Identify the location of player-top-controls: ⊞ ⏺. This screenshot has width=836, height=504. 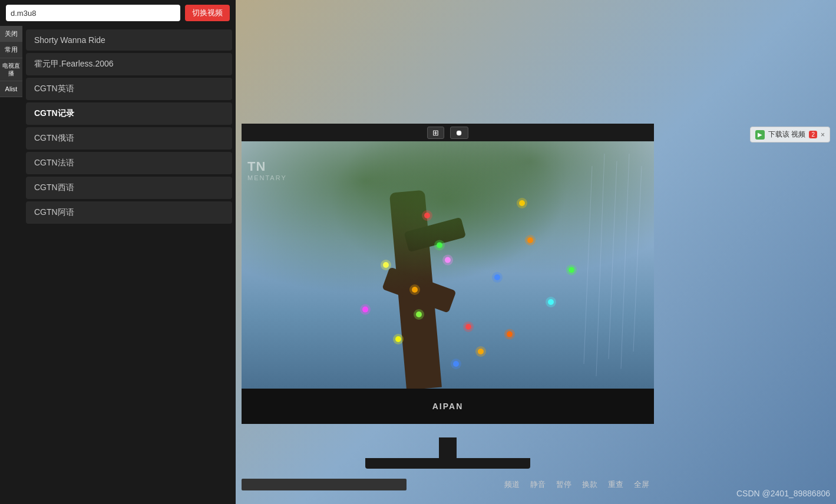
(448, 132).